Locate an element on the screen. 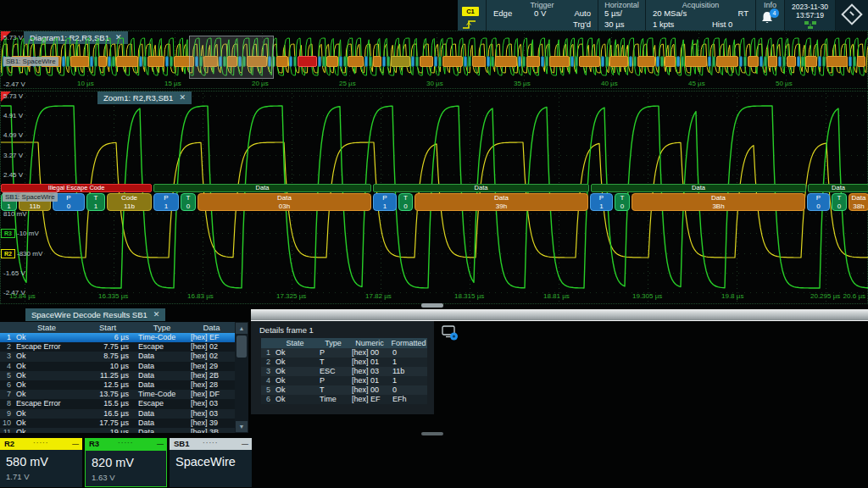 The width and height of the screenshot is (868, 488). signal-value: 820 mV is located at coordinates (113, 463).